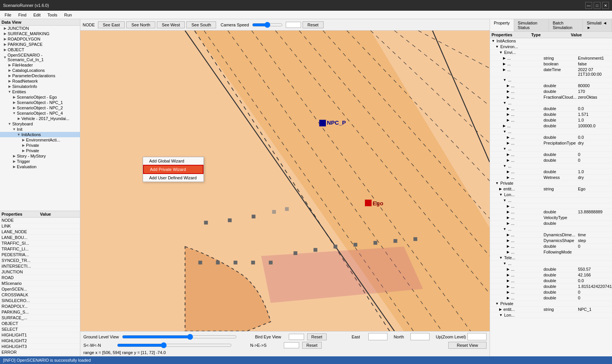  Describe the element at coordinates (112, 25) in the screenshot. I see `see-east-button: See East` at that location.